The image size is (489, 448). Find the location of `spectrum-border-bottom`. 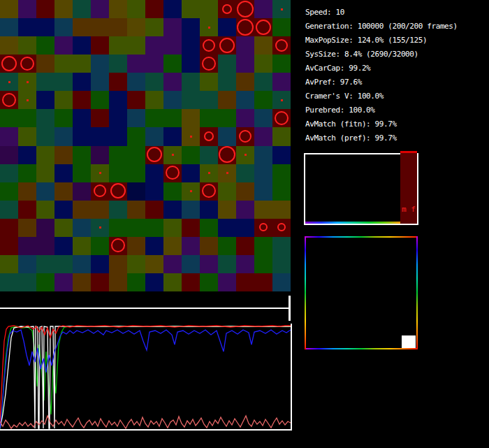

spectrum-border-bottom is located at coordinates (361, 349).